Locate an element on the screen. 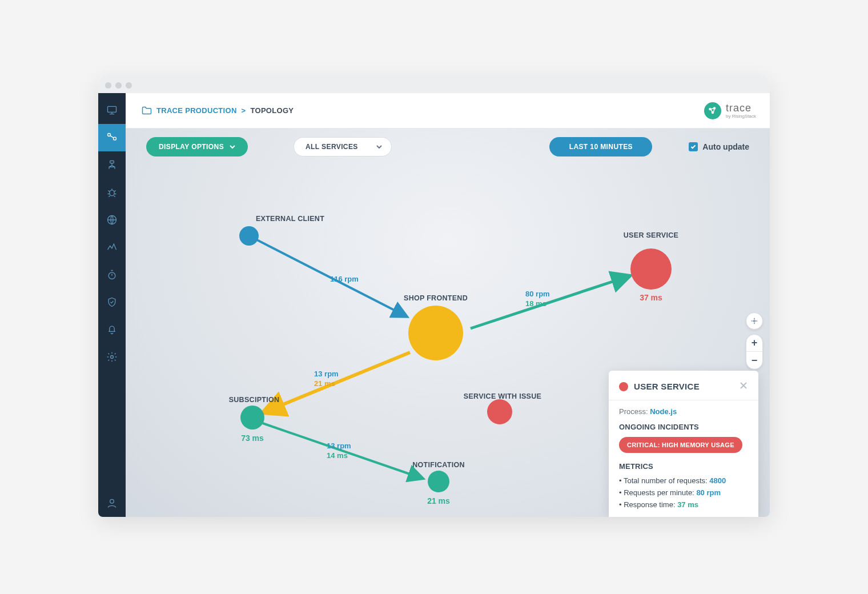  timerange-label: LAST 10 MINUTES is located at coordinates (601, 147).